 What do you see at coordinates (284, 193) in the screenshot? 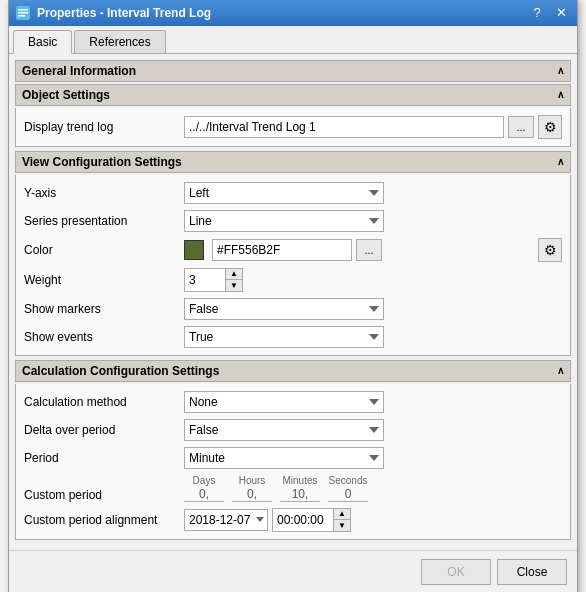
I see `y-axis-dropdown: Left Right` at bounding box center [284, 193].